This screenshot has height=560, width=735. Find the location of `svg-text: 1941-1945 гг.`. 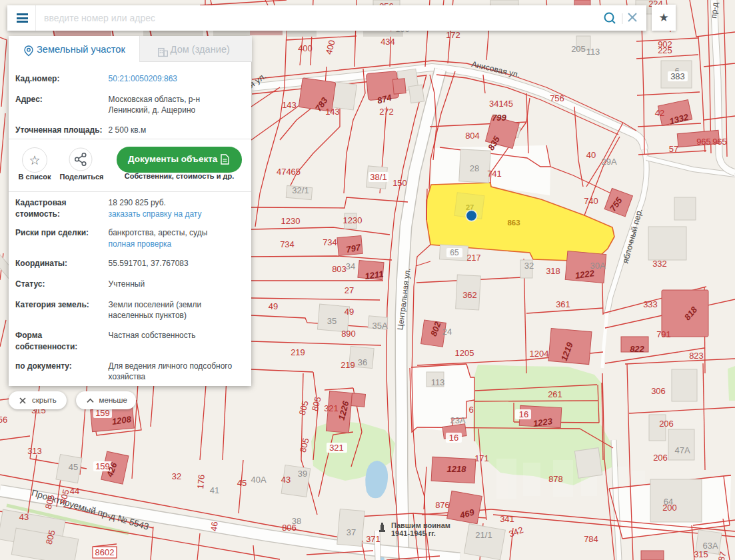

svg-text: 1941-1945 гг. is located at coordinates (413, 533).